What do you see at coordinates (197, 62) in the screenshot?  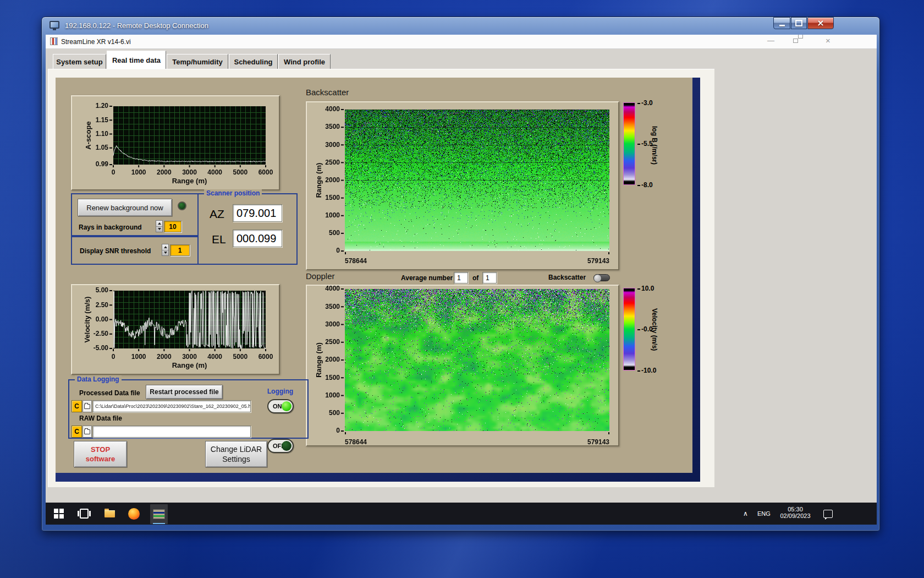 I see `tab-temp-humidity: Temp/humidity` at bounding box center [197, 62].